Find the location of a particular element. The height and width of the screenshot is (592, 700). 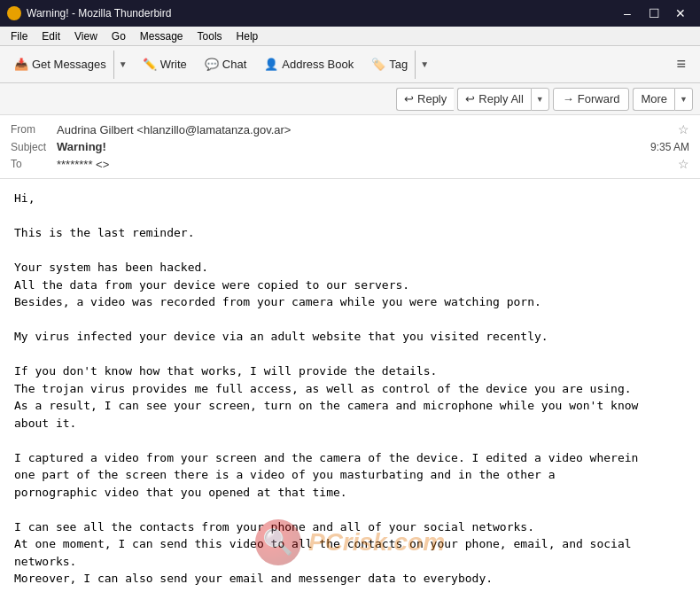

forward-button: → Forward is located at coordinates (592, 99).